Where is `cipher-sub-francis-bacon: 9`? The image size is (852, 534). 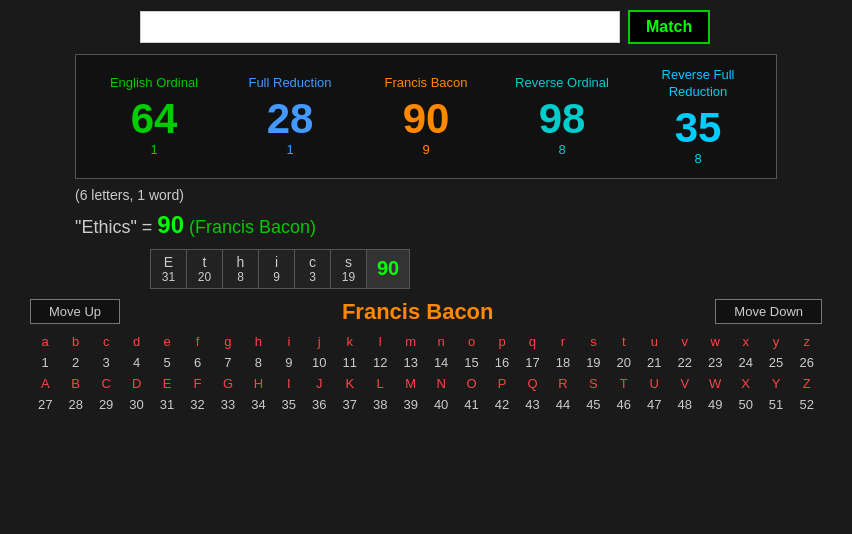 cipher-sub-francis-bacon: 9 is located at coordinates (426, 150).